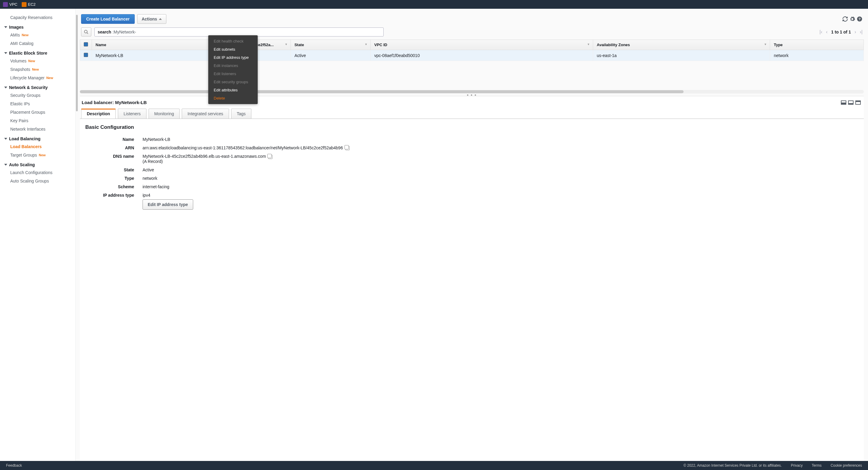 The image size is (868, 470). What do you see at coordinates (38, 104) in the screenshot?
I see `sidebar-item: Elastic IPs` at bounding box center [38, 104].